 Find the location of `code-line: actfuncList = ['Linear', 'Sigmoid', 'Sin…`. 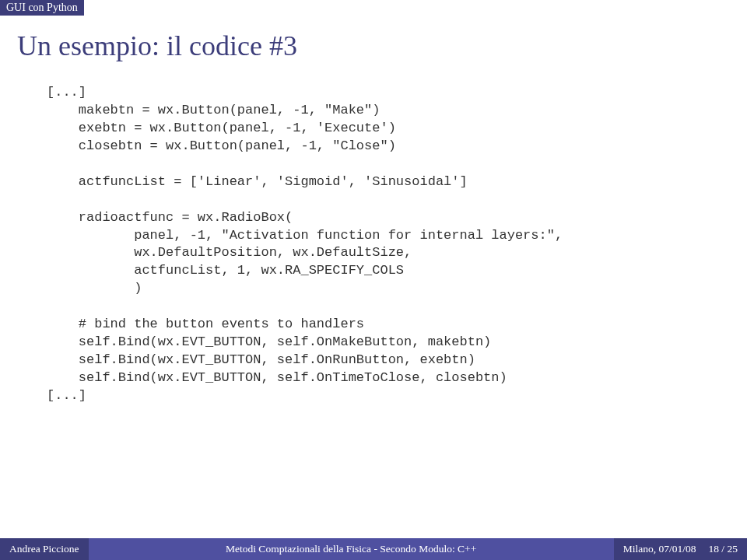

code-line: actfuncList = ['Linear', 'Sigmoid', 'Sin… is located at coordinates (257, 182).